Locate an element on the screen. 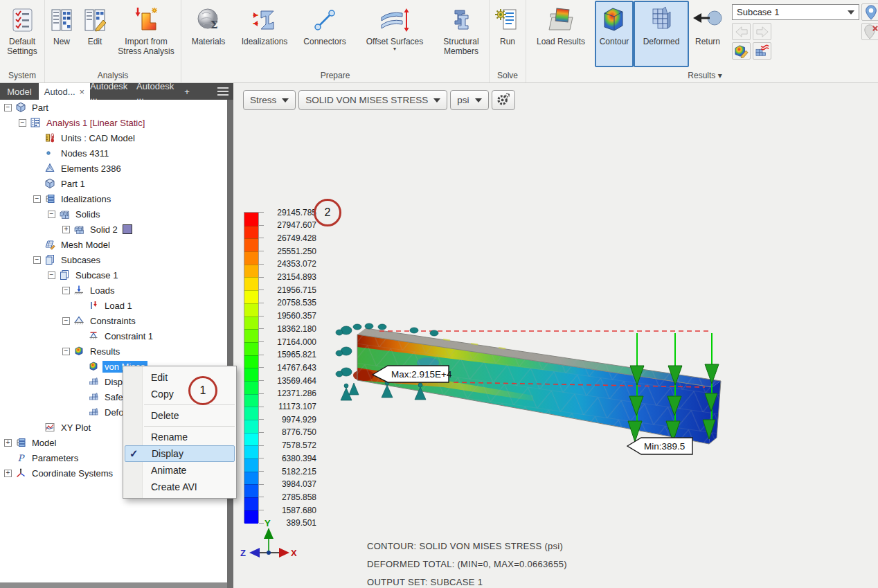 This screenshot has height=588, width=878. coord-icon is located at coordinates (21, 473).